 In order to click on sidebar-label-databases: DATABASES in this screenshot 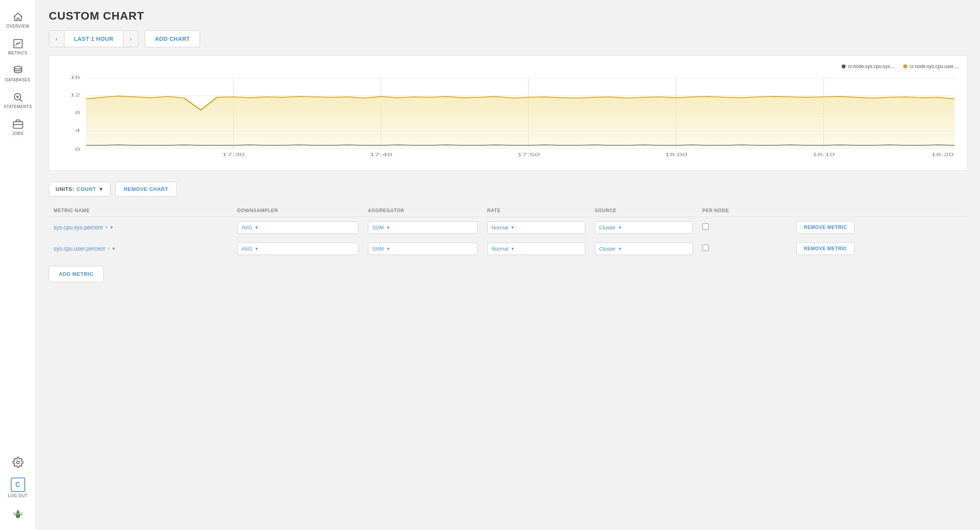, I will do `click(18, 80)`.